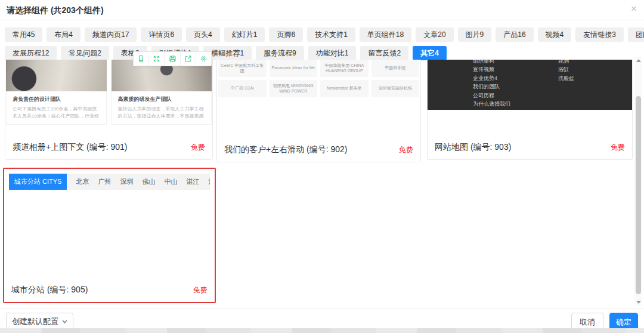 The image size is (644, 333). What do you see at coordinates (429, 53) in the screenshot?
I see `category-tab: 其它4` at bounding box center [429, 53].